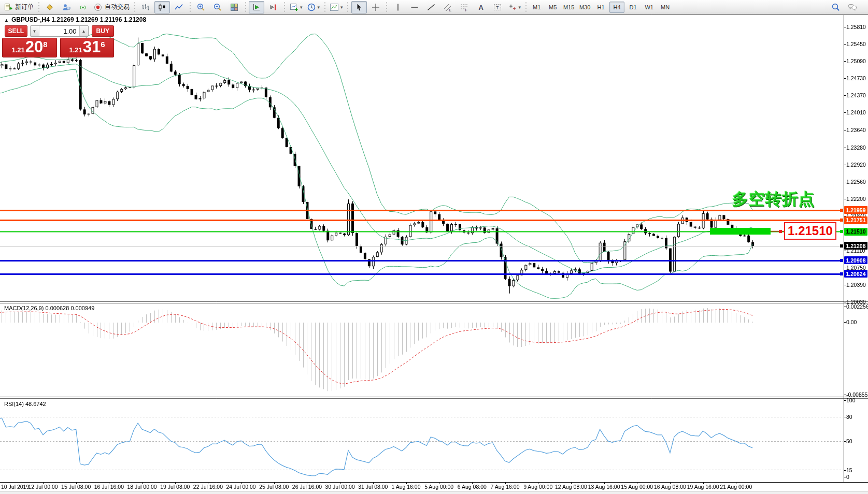 The height and width of the screenshot is (494, 868). Describe the element at coordinates (50, 7) in the screenshot. I see `ea-icon` at that location.